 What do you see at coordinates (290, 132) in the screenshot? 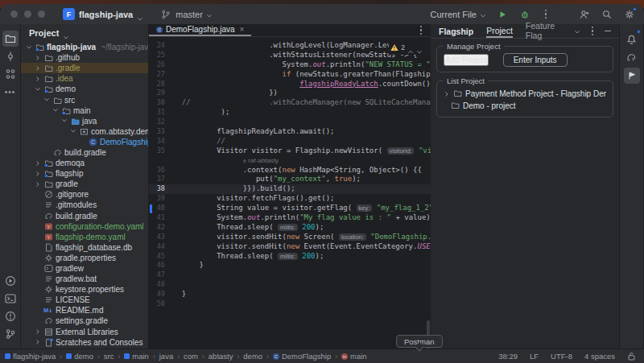
I see `code-line: 33 flagshipReadyLatch.await();` at bounding box center [290, 132].